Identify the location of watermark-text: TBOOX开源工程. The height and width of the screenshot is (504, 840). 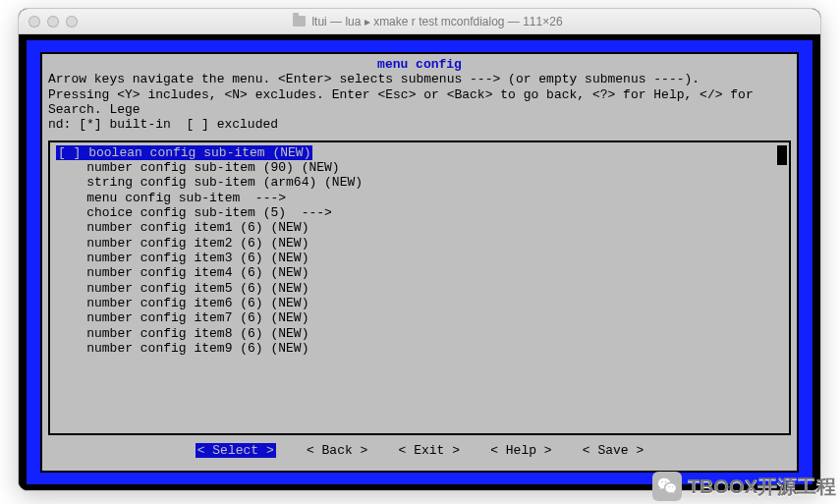
(762, 487).